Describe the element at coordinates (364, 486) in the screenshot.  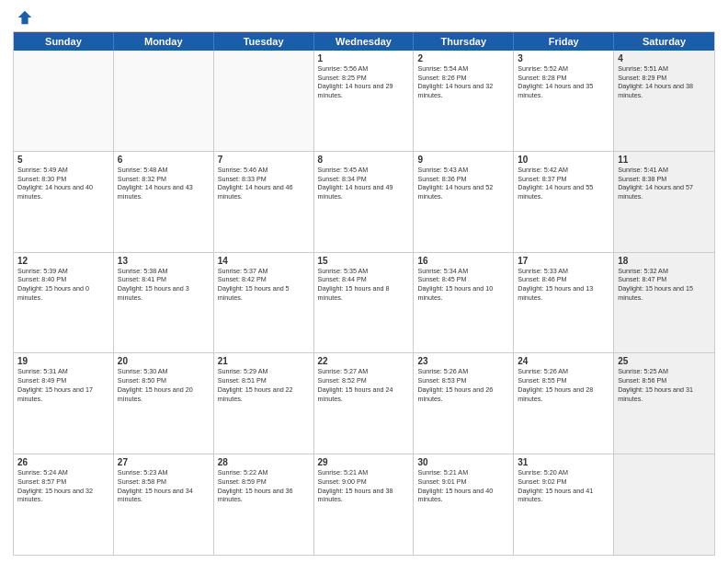
I see `cell-info: Sunrise: 5:21 AMSunset: 9:00 PMDaylight:…` at that location.